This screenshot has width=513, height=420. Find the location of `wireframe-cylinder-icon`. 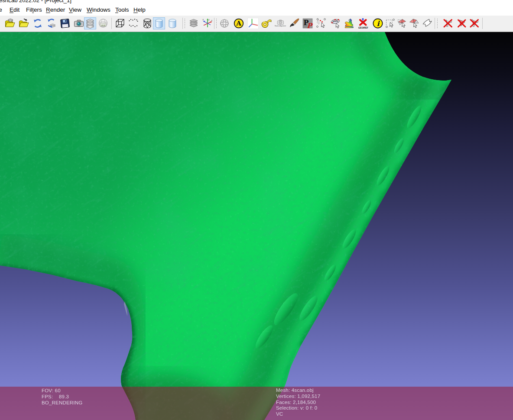

wireframe-cylinder-icon is located at coordinates (147, 23).